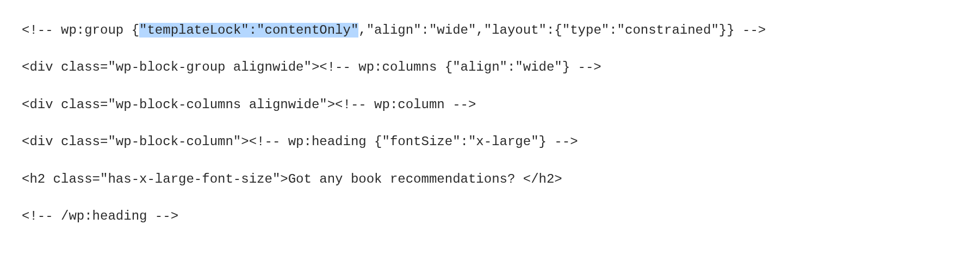 The height and width of the screenshot is (274, 980). I want to click on code-line: <!-- wp:group {"templateLock":"contentOn…, so click(490, 30).